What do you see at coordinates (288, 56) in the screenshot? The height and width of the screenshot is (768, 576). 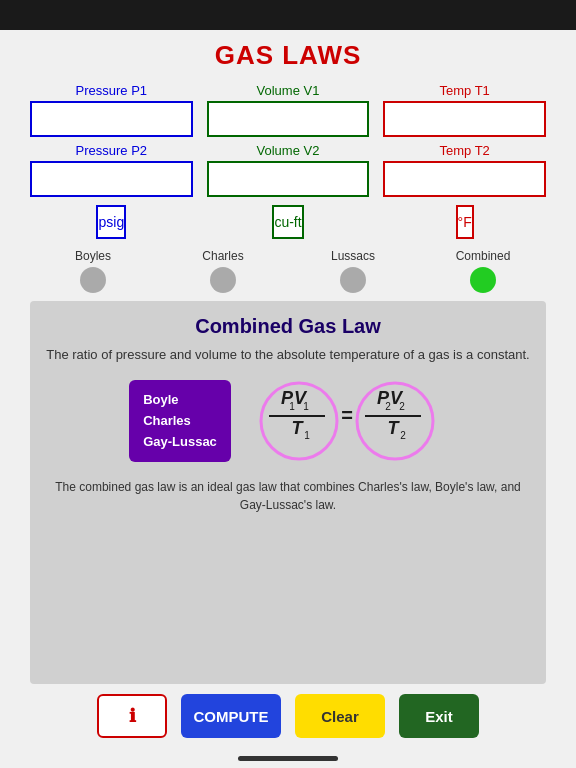 I see `page-title: GAS LAWS` at bounding box center [288, 56].